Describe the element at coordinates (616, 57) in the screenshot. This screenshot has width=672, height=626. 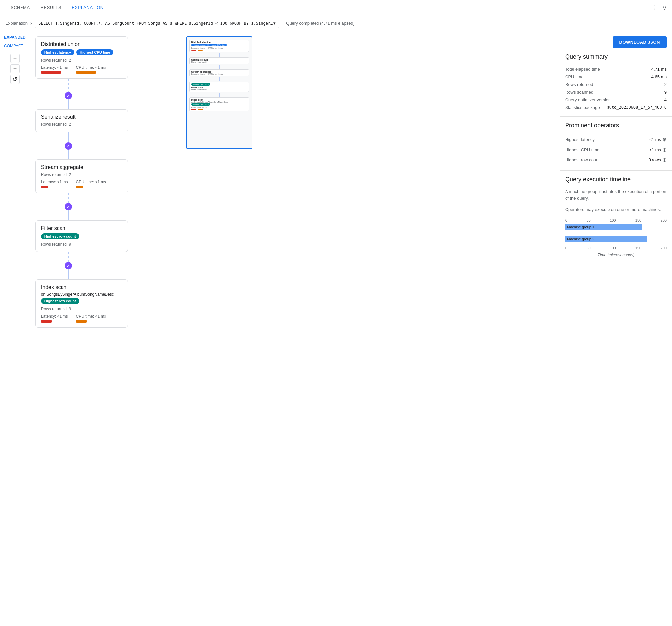
I see `query-summary-title: Query summary` at that location.